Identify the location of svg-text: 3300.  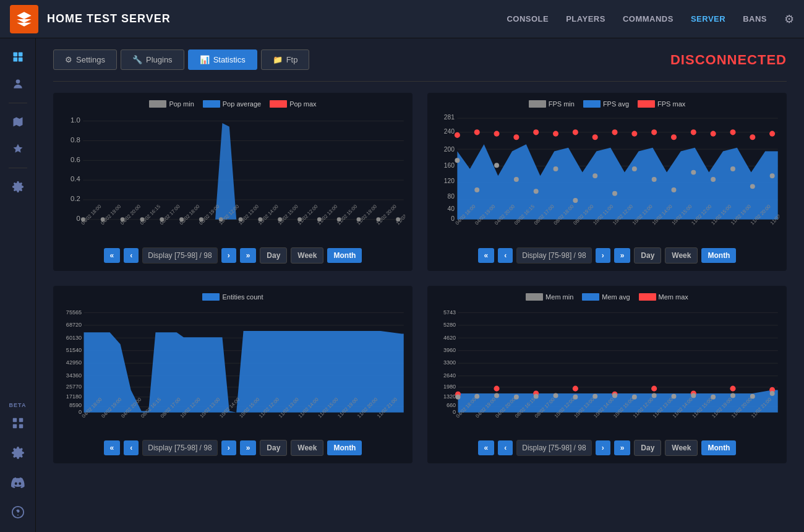
(450, 363).